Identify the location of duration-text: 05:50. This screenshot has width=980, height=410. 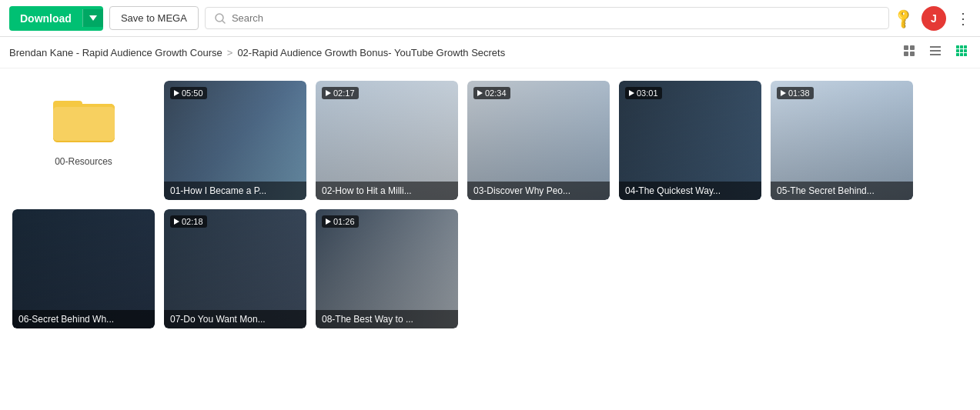
(192, 93).